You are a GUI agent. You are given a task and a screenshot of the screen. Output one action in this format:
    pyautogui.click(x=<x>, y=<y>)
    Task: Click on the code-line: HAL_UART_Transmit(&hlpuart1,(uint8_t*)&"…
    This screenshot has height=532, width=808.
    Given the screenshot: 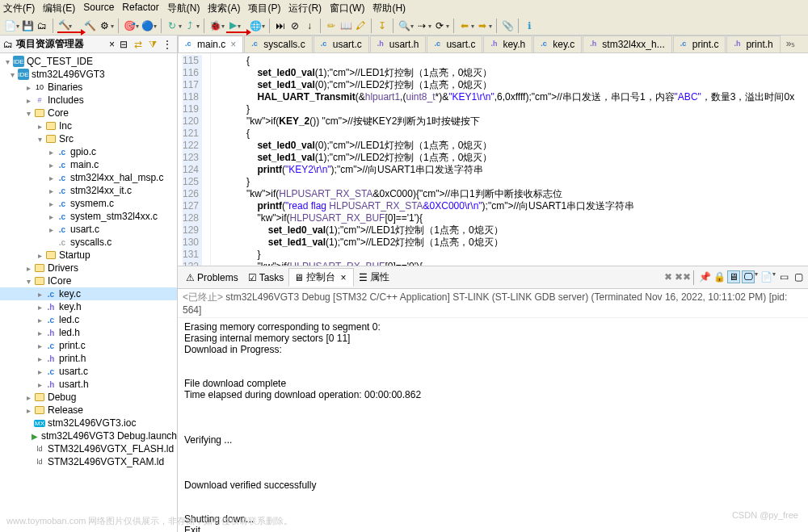 What is the action you would take?
    pyautogui.click(x=504, y=97)
    